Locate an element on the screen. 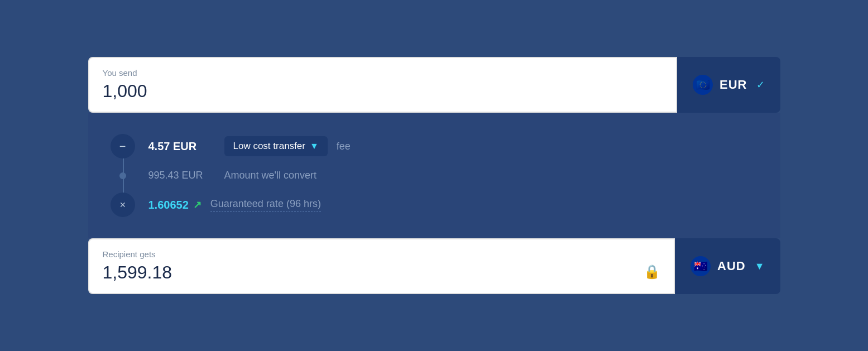 This screenshot has height=351, width=868. transfer-type-label: Low cost transfer is located at coordinates (269, 146).